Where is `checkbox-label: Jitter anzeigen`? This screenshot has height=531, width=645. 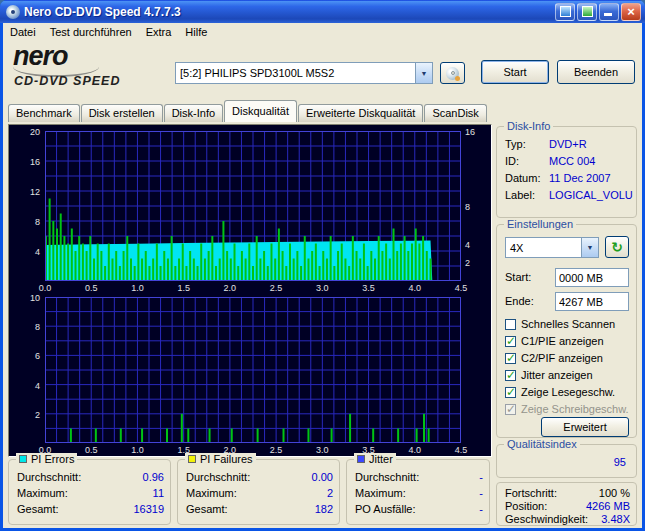 checkbox-label: Jitter anzeigen is located at coordinates (557, 375).